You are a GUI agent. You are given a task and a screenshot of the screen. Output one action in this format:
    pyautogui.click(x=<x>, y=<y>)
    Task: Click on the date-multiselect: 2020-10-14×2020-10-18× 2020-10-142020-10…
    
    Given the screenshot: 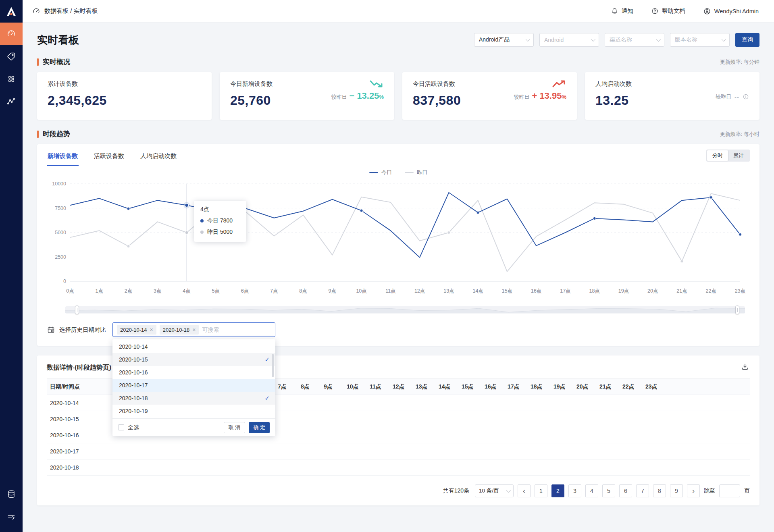 What is the action you would take?
    pyautogui.click(x=194, y=330)
    